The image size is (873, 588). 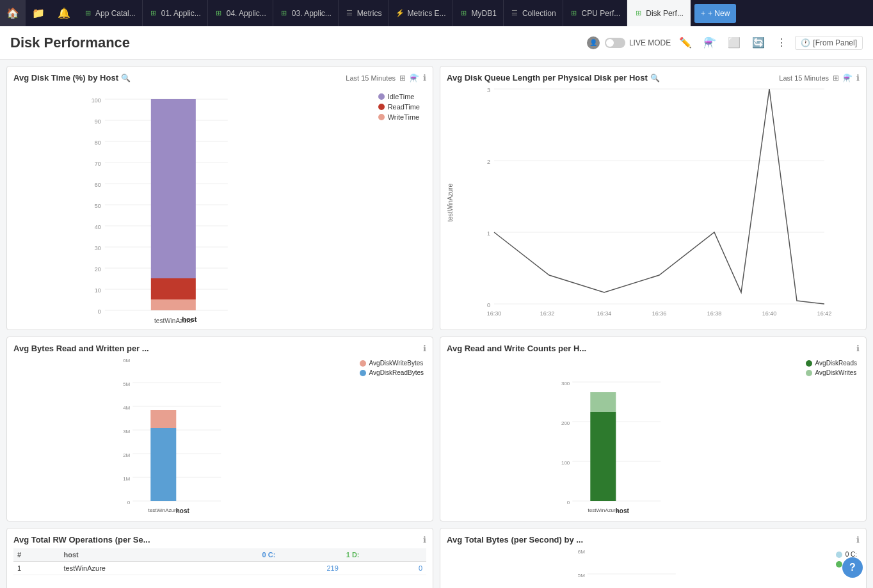 I want to click on rw-ops-table: # host 0 C: 1 D: 1 testWinAzure 219 0, so click(x=220, y=562).